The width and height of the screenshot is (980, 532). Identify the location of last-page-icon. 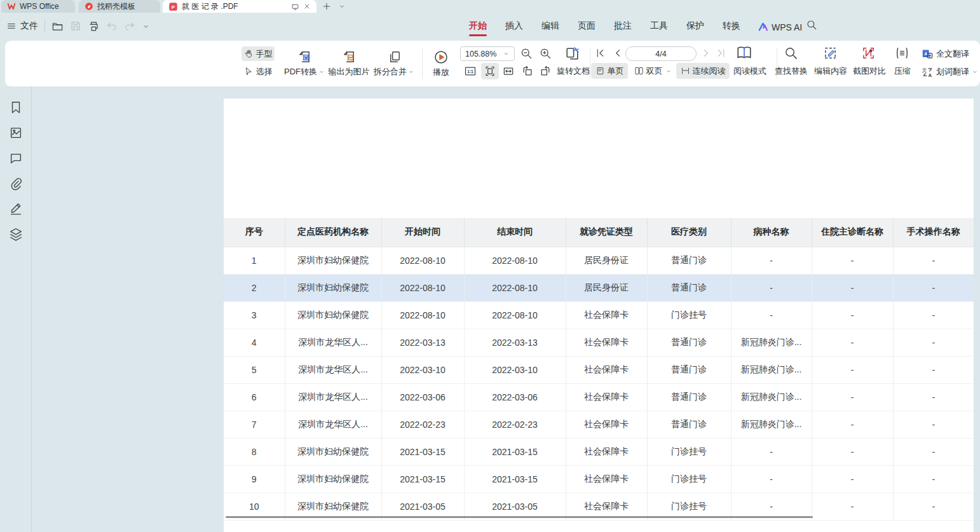
(721, 53).